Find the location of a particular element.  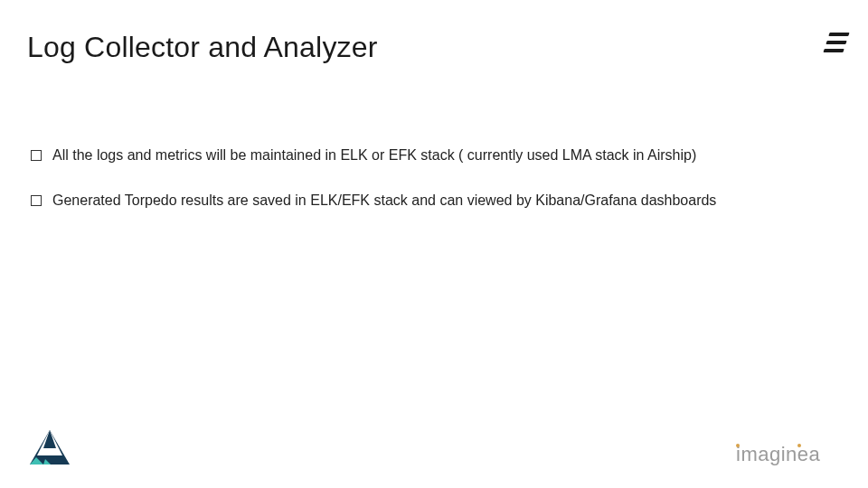

imaginea-logo-icon: imaginea is located at coordinates (790, 454).